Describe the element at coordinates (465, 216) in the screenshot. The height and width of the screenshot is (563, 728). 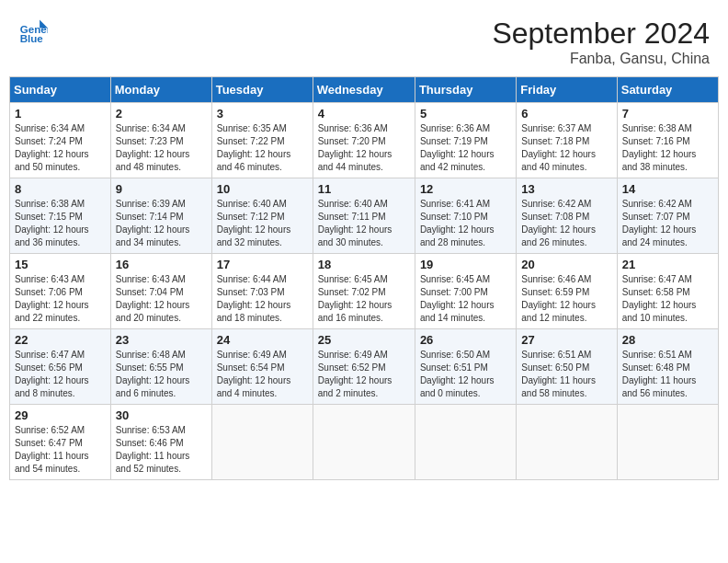
I see `calendar-cell: 12Sunrise: 6:41 AM Sunset: 7:10 PM Dayli…` at that location.